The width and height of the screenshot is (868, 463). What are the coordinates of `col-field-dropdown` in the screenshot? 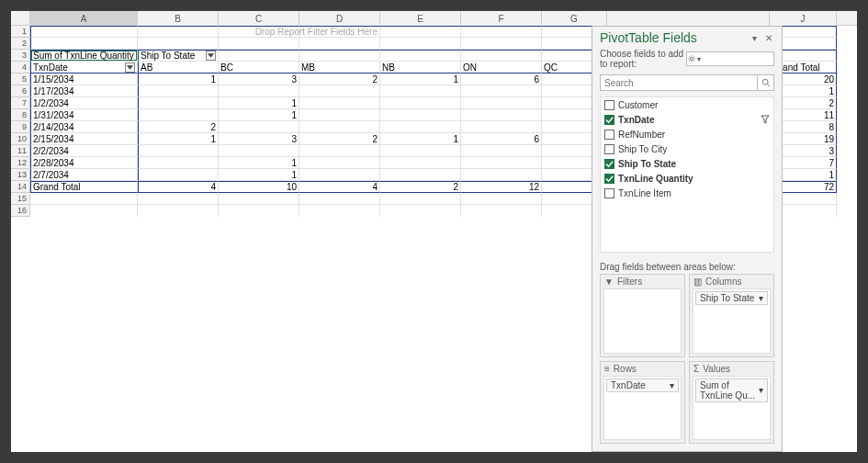 It's located at (211, 55).